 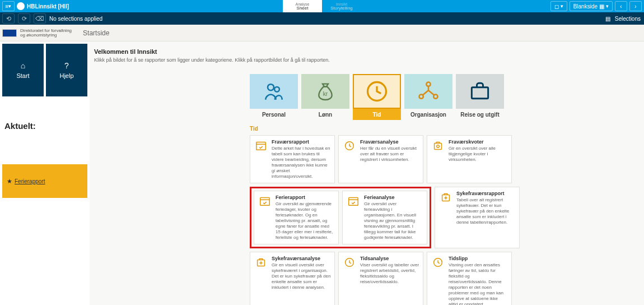 I want to click on card-title: Tidslipp, so click(x=478, y=258).